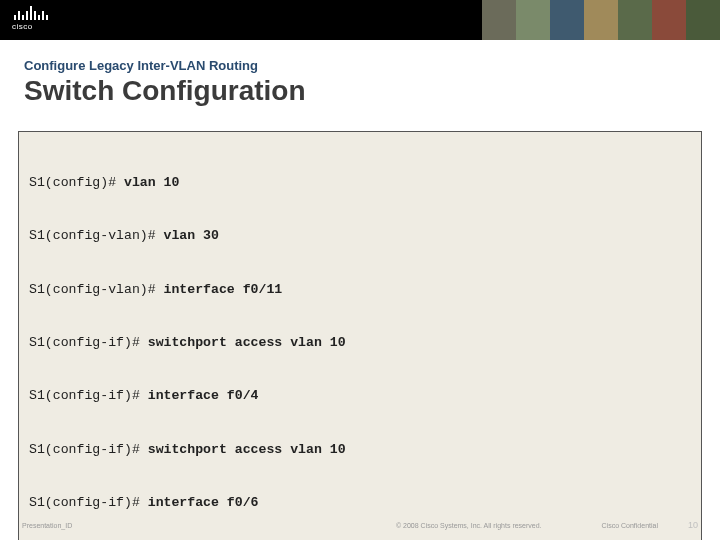  Describe the element at coordinates (35, 26) in the screenshot. I see `cisco-logo-text: cisco` at that location.